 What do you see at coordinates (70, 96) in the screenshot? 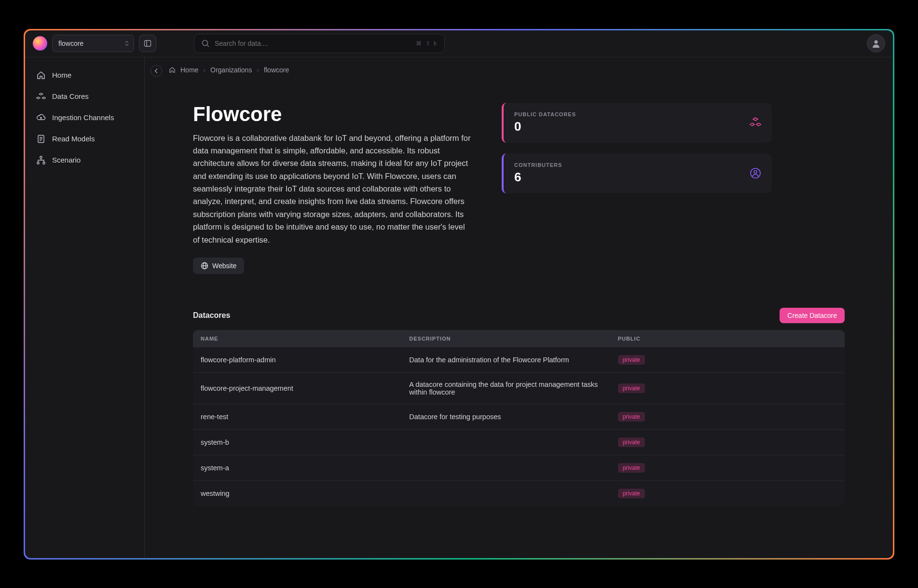
I see `sidebar-item-label: Data Cores` at bounding box center [70, 96].